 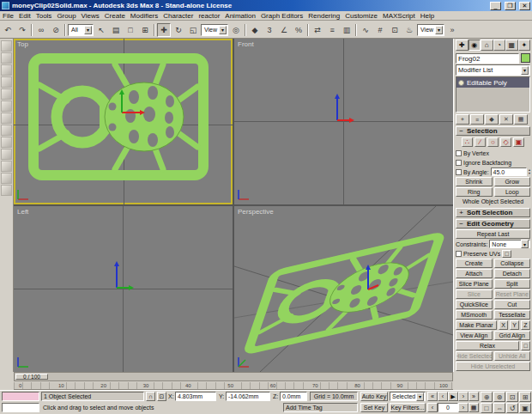 I want to click on selection-filter-dropdown: All ▾, so click(x=81, y=30).